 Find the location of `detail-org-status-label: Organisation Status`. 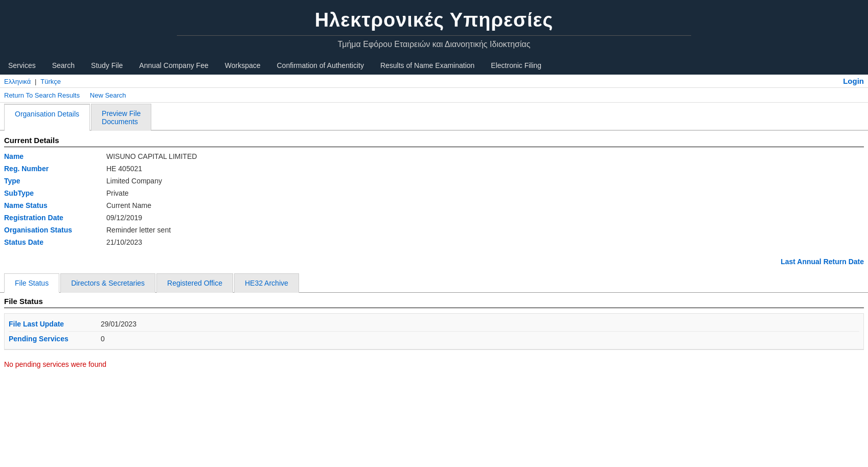

detail-org-status-label: Organisation Status is located at coordinates (55, 230).